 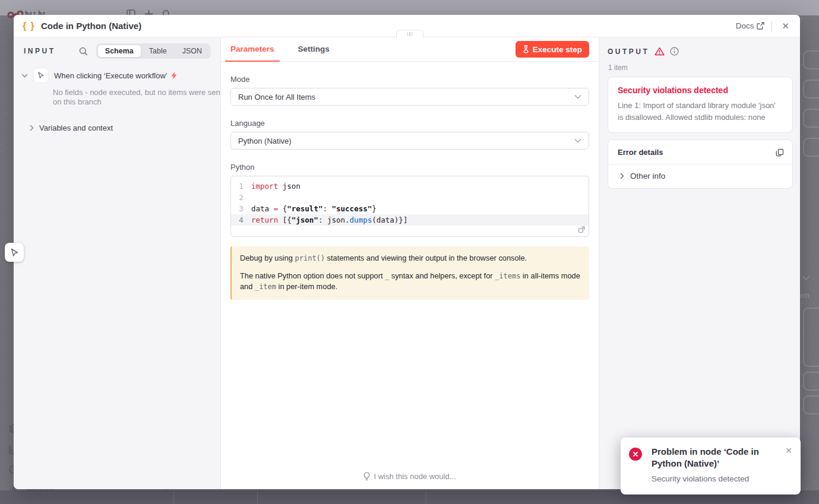 I want to click on code-token: : json., so click(x=334, y=220).